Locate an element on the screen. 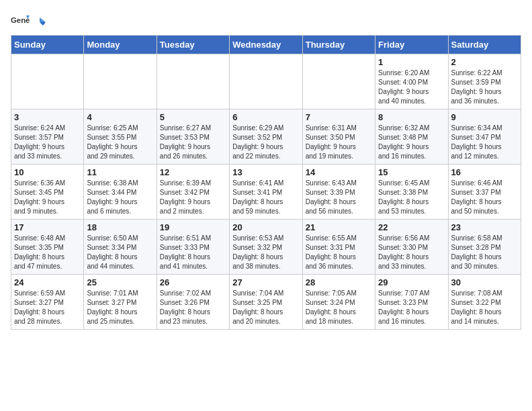  day-info: Sunrise: 6:27 AM Sunset: 3:53 PM Dayligh… is located at coordinates (193, 142).